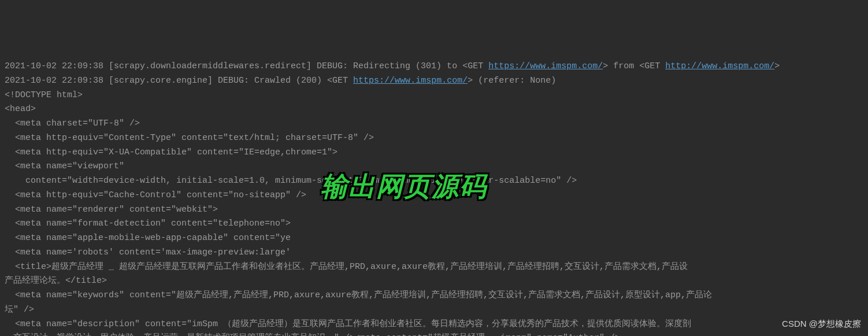 The height and width of the screenshot is (336, 868). I want to click on html-line: 产品经理论坛。</title>, so click(55, 281).